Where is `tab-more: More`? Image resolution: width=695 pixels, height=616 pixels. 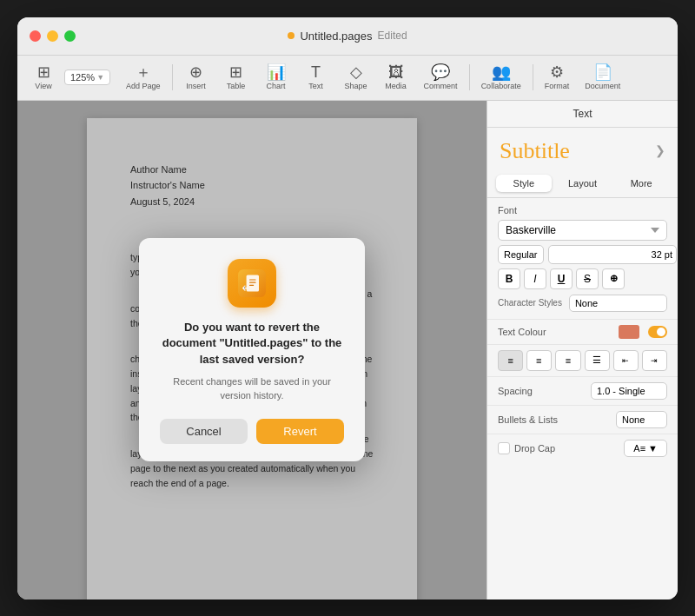
tab-more: More is located at coordinates (641, 183).